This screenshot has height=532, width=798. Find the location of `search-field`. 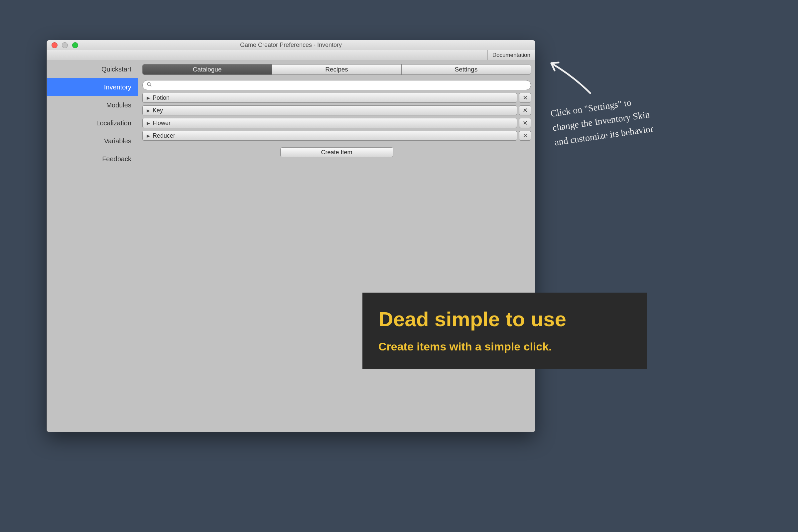

search-field is located at coordinates (337, 85).